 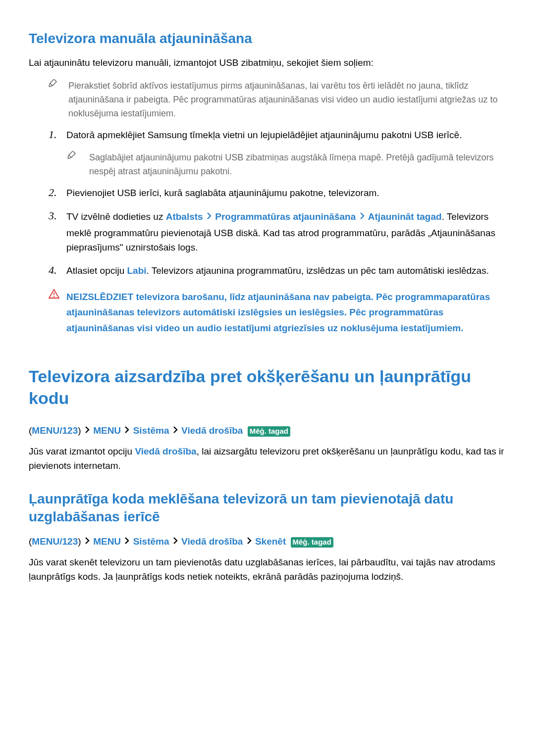 I want to click on step-number: 1., so click(x=57, y=135).